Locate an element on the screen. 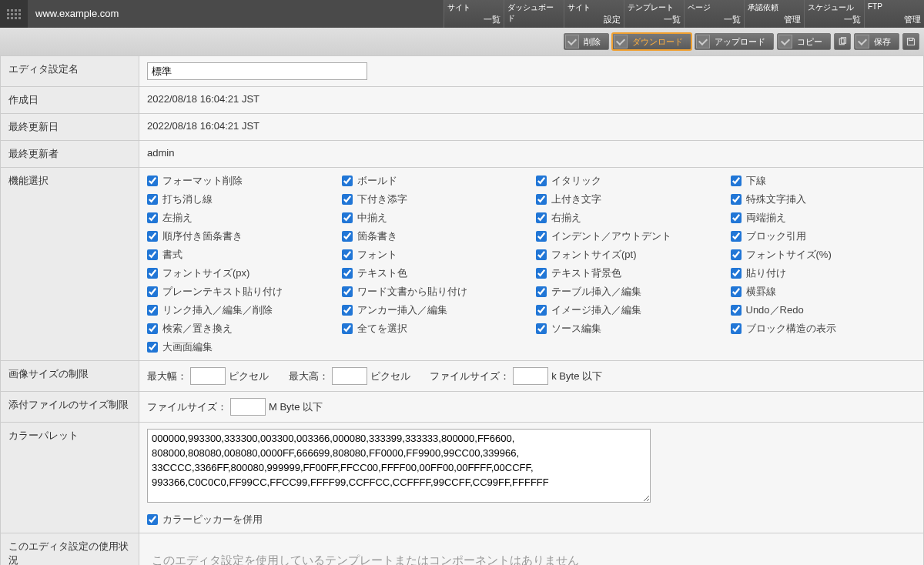 The image size is (924, 565). feature-item: 書式 is located at coordinates (240, 255).